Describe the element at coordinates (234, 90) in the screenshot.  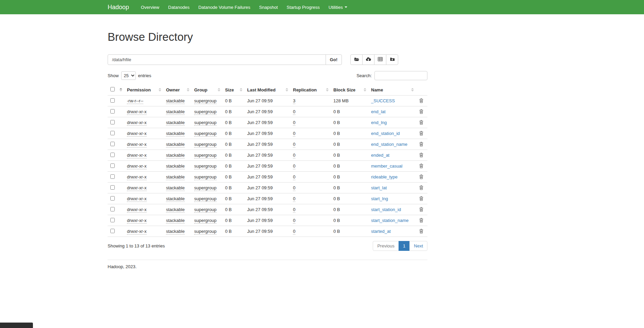
I see `header-size: Size` at that location.